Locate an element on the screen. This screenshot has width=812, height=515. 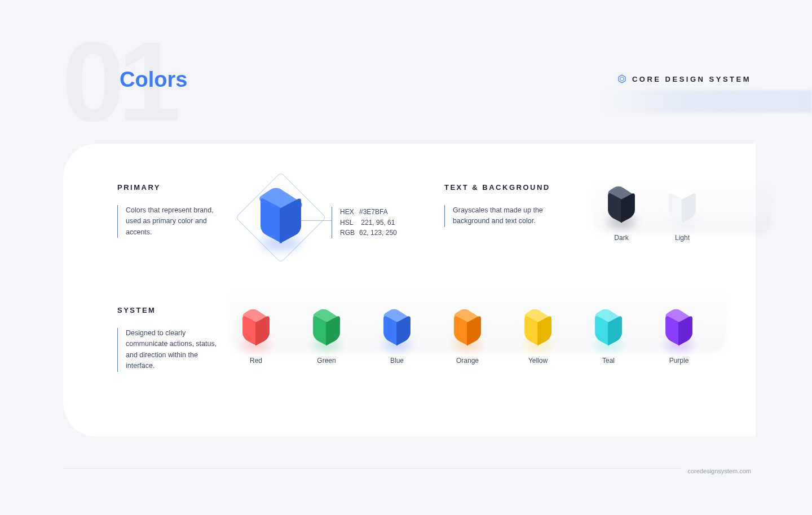
color-swatch: Dark is located at coordinates (621, 242).